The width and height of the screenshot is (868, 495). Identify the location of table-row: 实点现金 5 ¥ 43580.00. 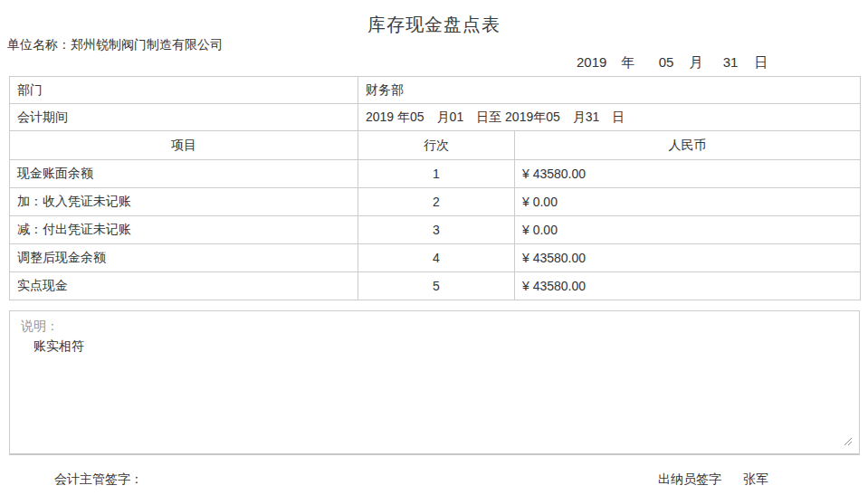
(435, 286).